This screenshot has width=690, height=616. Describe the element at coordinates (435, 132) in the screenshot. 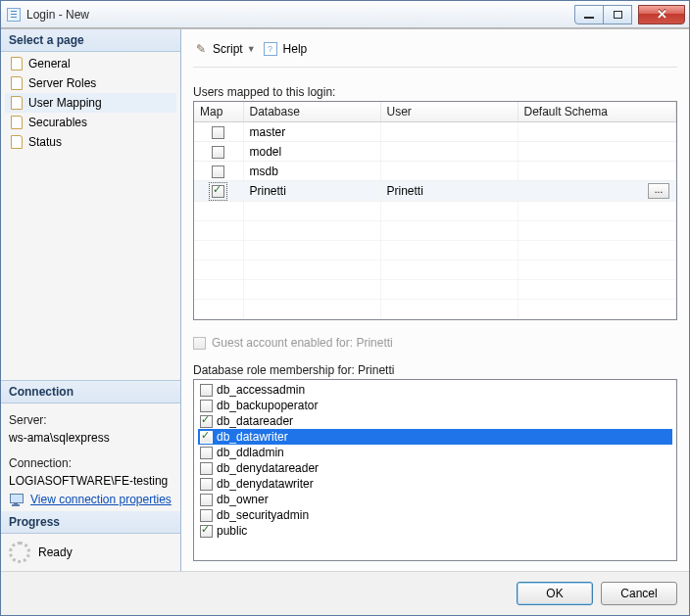

I see `table-row: master` at that location.